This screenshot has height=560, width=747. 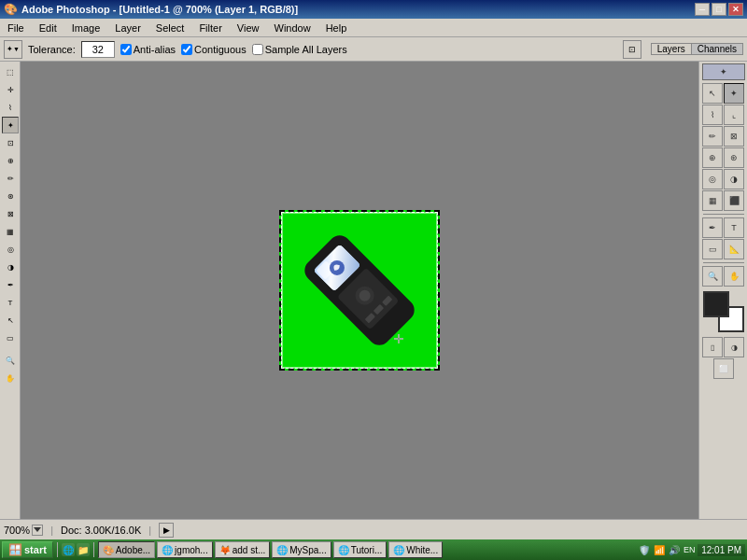 I want to click on palette-brush: ✏, so click(x=712, y=136).